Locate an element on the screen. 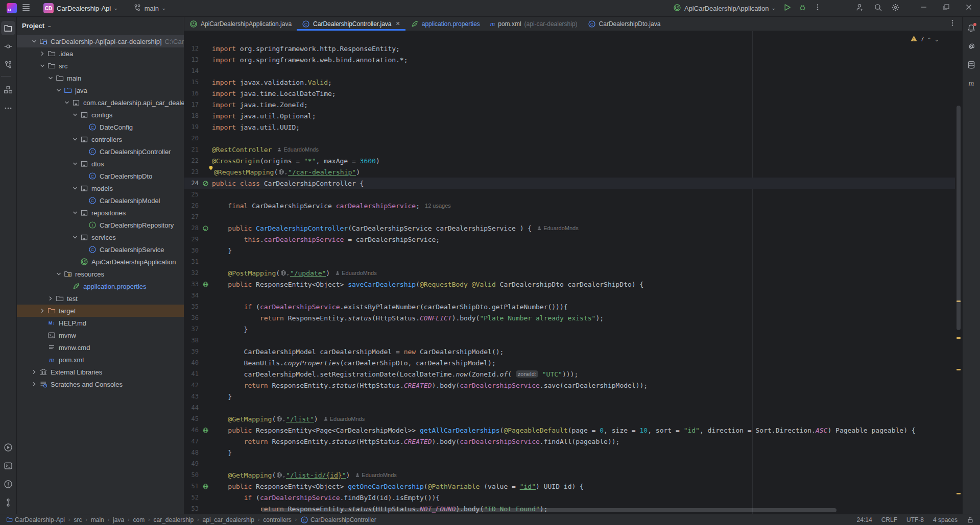 The image size is (980, 525). code-line-31: 31 is located at coordinates (570, 262).